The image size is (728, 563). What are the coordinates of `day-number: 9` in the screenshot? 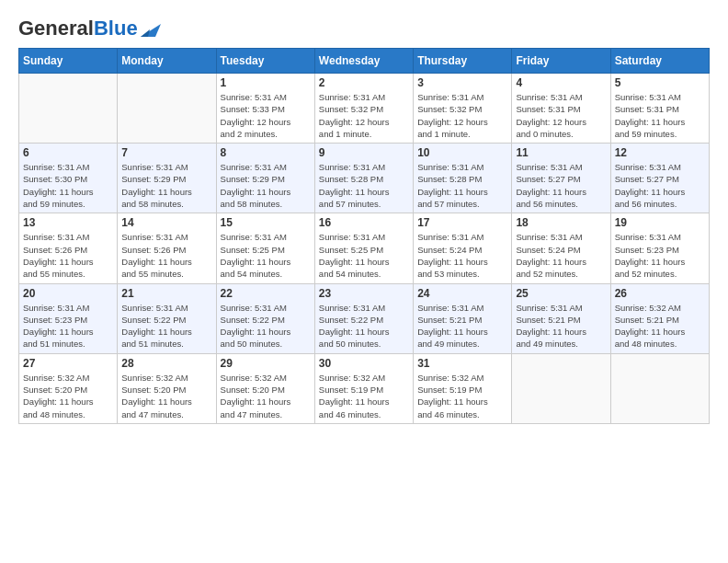 It's located at (364, 153).